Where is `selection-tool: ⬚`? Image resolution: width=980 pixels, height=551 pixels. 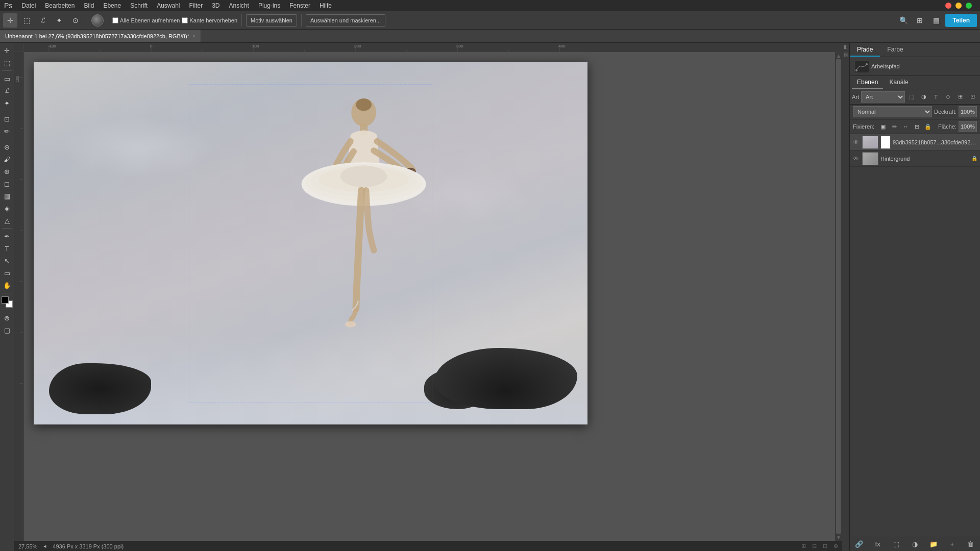
selection-tool: ⬚ is located at coordinates (27, 20).